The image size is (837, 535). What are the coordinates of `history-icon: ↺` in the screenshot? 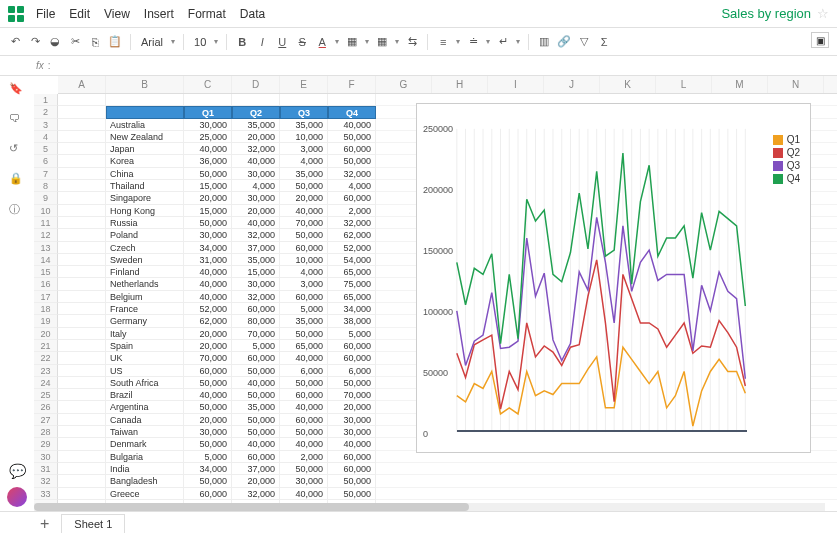 It's located at (17, 150).